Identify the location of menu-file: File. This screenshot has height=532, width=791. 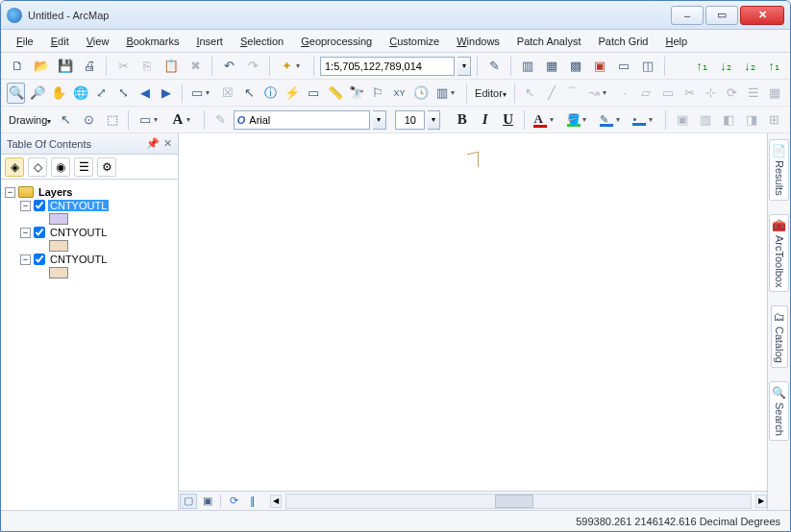
(25, 41).